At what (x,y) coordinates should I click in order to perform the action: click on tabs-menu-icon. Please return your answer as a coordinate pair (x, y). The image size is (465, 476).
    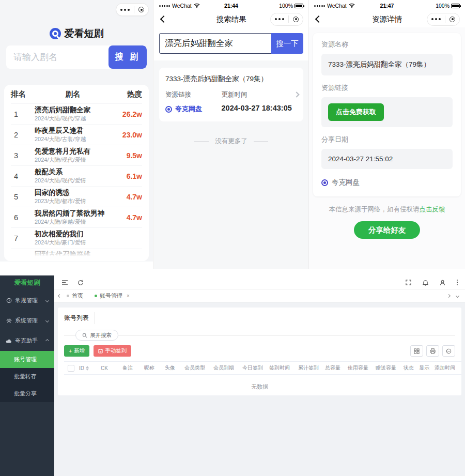
    Looking at the image, I should click on (458, 296).